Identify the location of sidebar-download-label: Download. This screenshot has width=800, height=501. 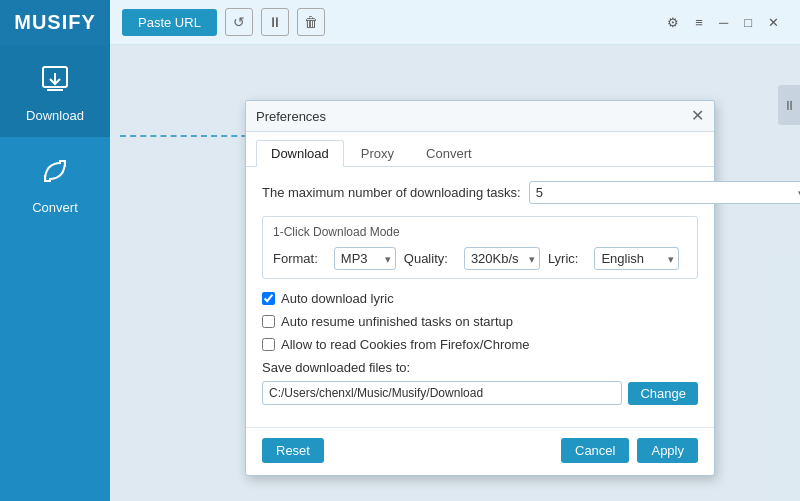
(55, 116).